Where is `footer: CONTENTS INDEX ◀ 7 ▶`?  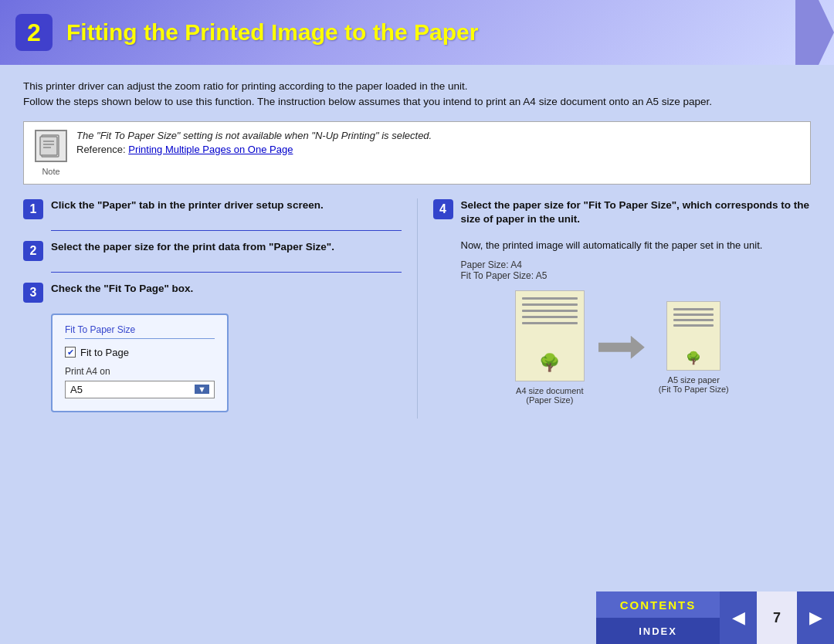
footer: CONTENTS INDEX ◀ 7 ▶ is located at coordinates (715, 618).